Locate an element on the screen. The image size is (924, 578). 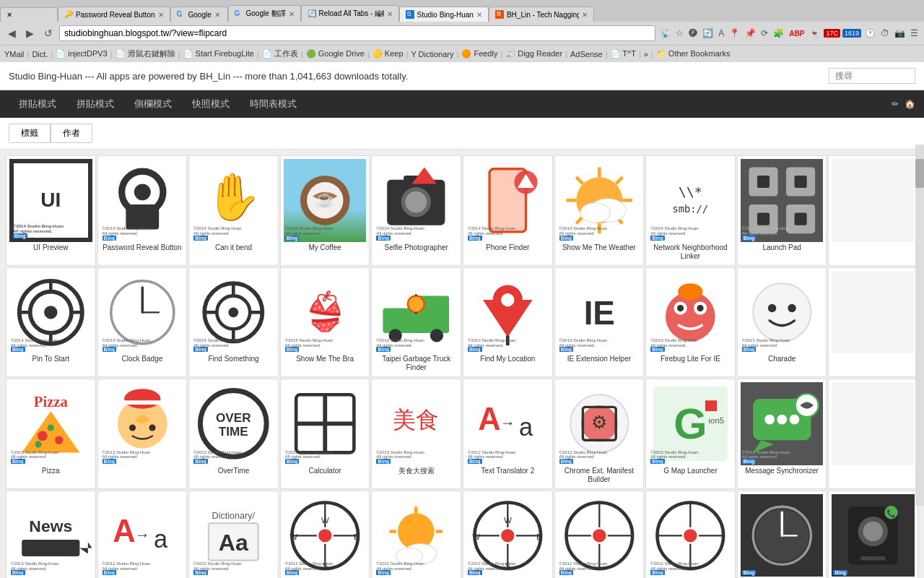
bm-more: » is located at coordinates (646, 54).